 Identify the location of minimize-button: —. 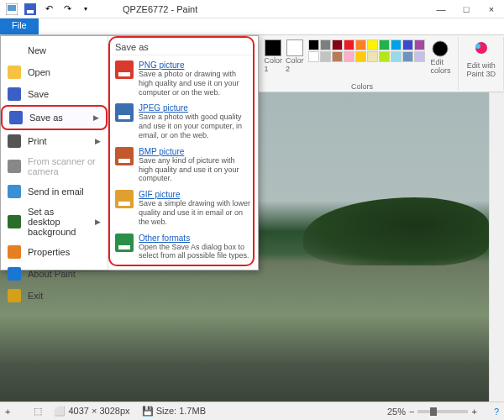
(441, 9).